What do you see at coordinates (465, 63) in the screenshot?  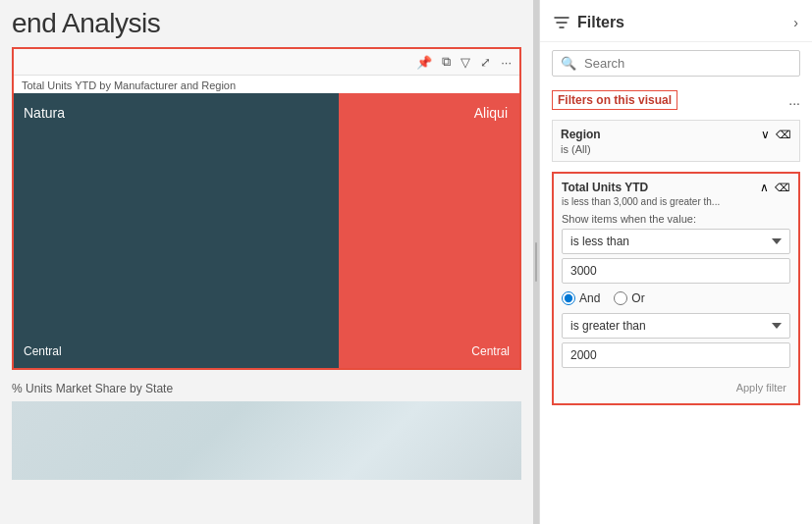 I see `filter-icon: ▽` at bounding box center [465, 63].